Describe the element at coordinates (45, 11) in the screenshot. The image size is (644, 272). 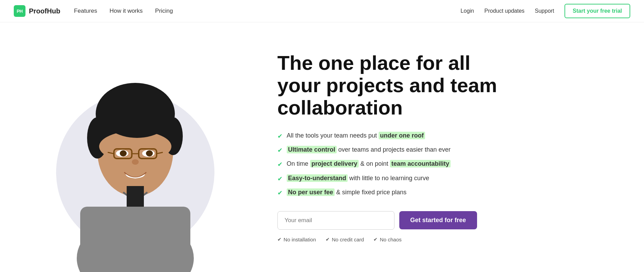
I see `logo-text: ProofHub` at that location.